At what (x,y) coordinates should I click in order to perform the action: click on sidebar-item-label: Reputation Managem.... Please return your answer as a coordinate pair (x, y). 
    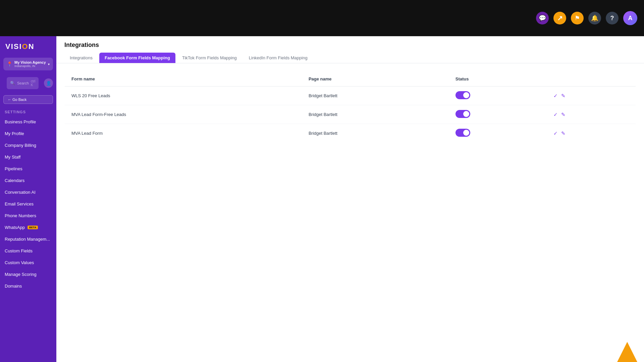
    Looking at the image, I should click on (28, 239).